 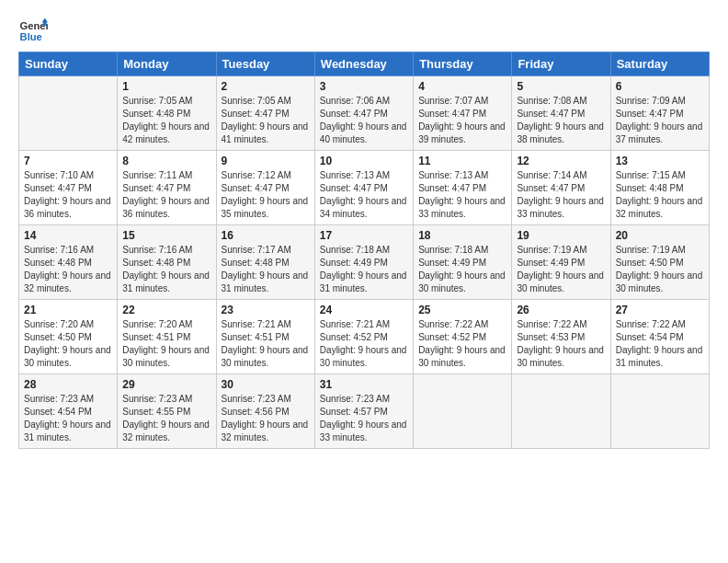 I want to click on cell-info: Sunrise: 7:20 AMSunset: 4:50 PMDaylight:…, so click(x=68, y=344).